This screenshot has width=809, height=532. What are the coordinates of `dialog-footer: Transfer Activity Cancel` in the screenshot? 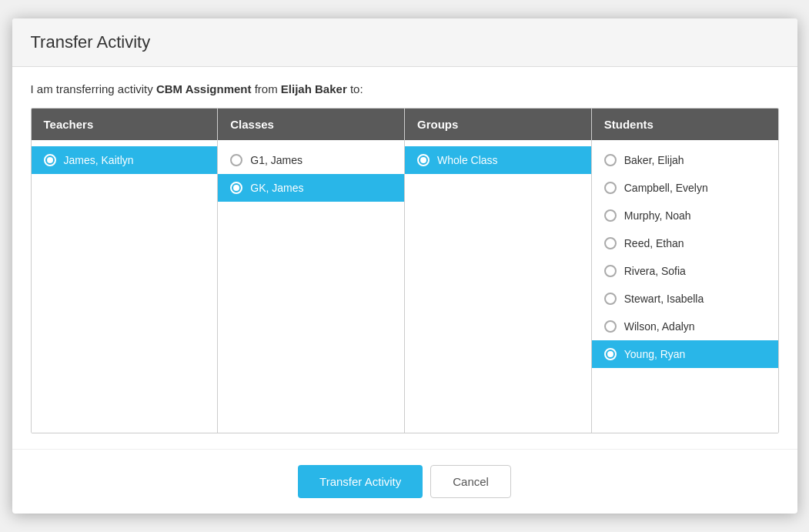 It's located at (405, 481).